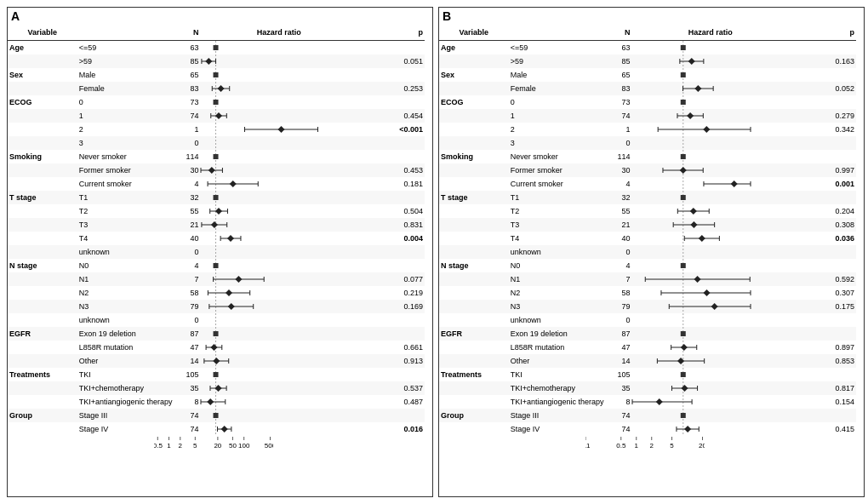  I want to click on header-variable-b: Variable, so click(474, 32).